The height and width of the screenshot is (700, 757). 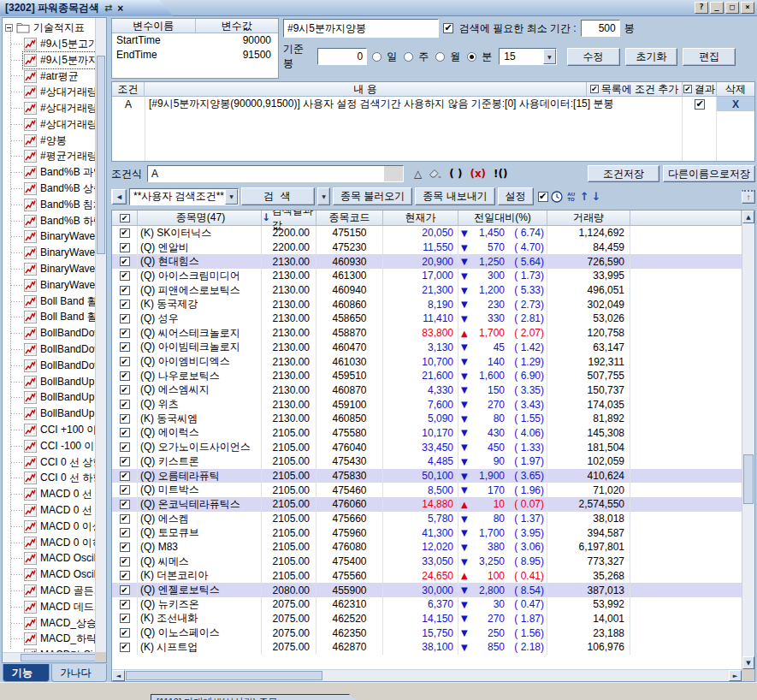 I want to click on add-to-list-checkbox: ✔, so click(x=594, y=89).